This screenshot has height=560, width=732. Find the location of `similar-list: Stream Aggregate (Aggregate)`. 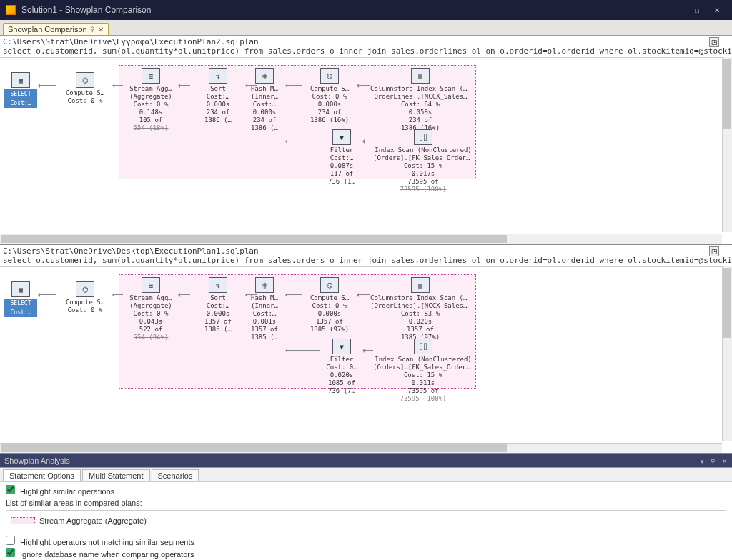

similar-list: Stream Aggregate (Aggregate) is located at coordinates (366, 521).